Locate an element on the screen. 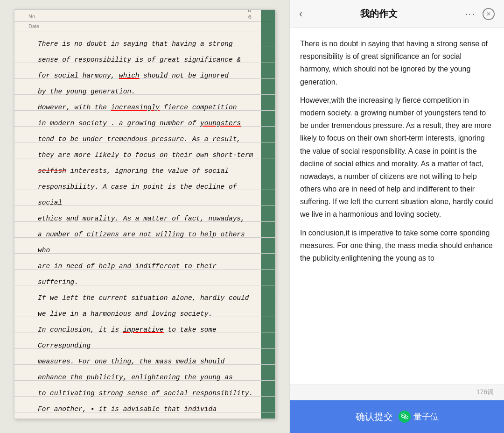 This screenshot has width=504, height=433. line-1: There is no doubt in saying that having … is located at coordinates (135, 44).